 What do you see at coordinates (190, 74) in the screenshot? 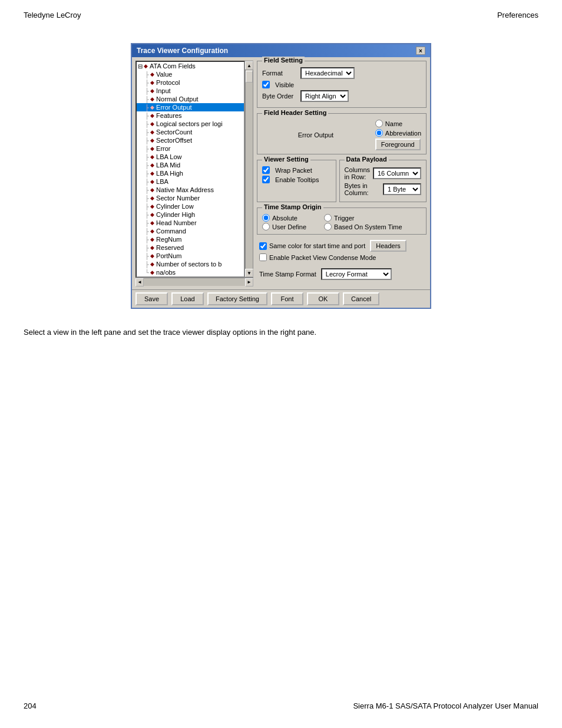
I see `tree-item-value: ├ ◆ Value` at bounding box center [190, 74].